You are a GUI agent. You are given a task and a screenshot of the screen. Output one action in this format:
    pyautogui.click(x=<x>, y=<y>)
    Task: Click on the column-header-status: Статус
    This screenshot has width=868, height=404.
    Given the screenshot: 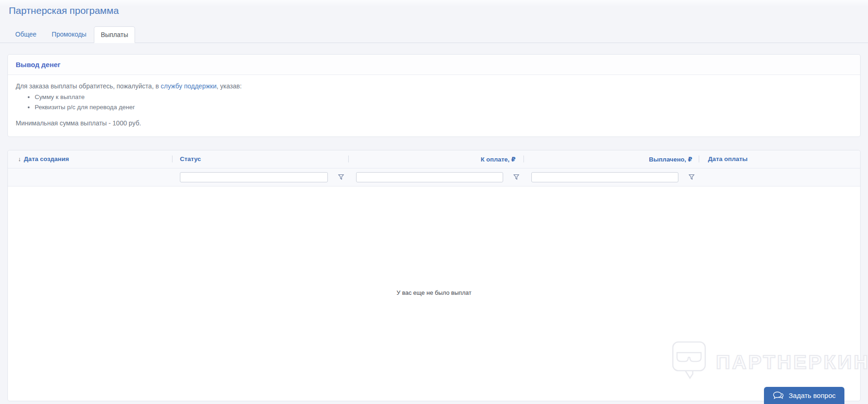 What is the action you would take?
    pyautogui.click(x=261, y=159)
    